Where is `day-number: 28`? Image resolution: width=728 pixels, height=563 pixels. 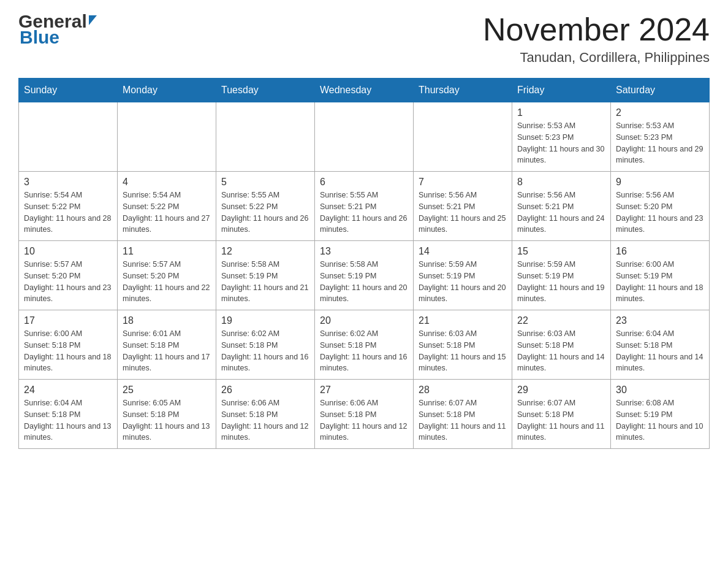
day-number: 28 is located at coordinates (463, 390).